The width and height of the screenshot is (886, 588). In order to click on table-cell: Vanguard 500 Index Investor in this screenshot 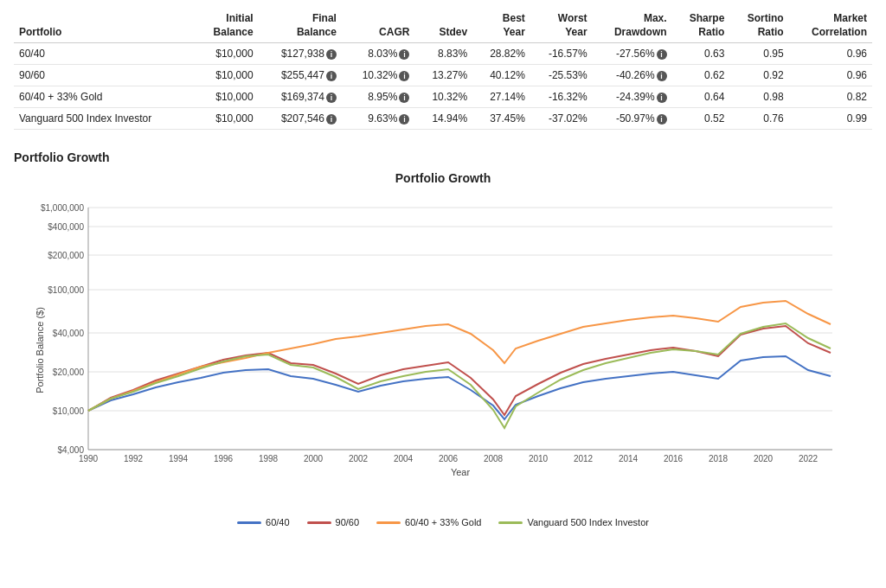, I will do `click(104, 119)`.